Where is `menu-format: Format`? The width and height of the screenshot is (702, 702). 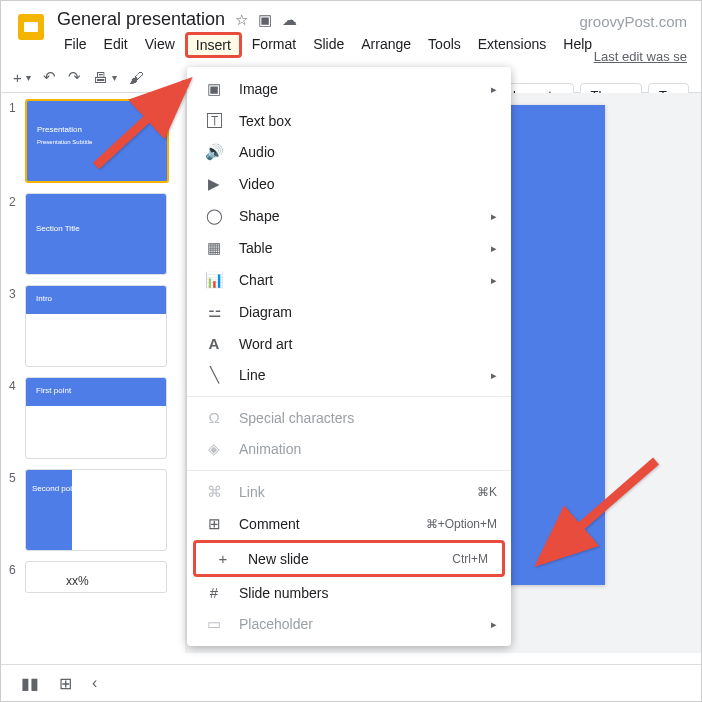 menu-format: Format is located at coordinates (274, 45).